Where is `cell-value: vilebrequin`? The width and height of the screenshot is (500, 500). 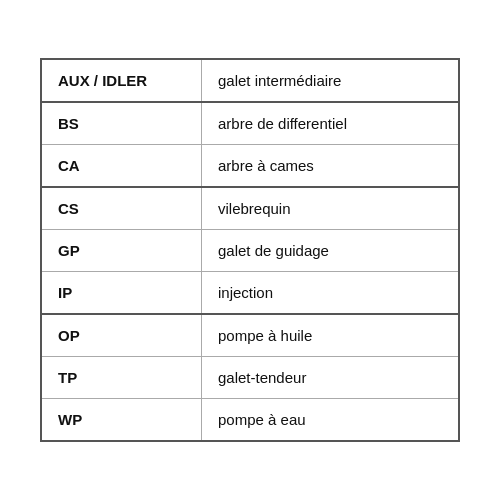
cell-value: vilebrequin is located at coordinates (330, 208).